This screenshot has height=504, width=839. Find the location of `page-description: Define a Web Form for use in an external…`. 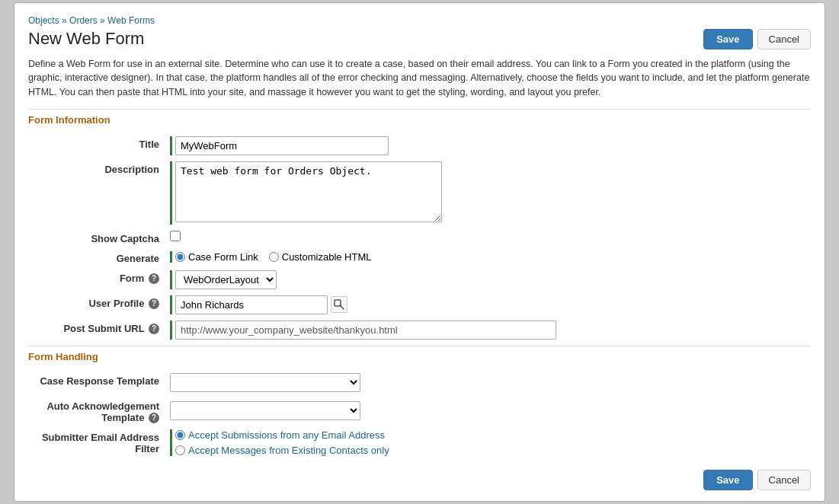

page-description: Define a Web Form for use in an external… is located at coordinates (419, 78).